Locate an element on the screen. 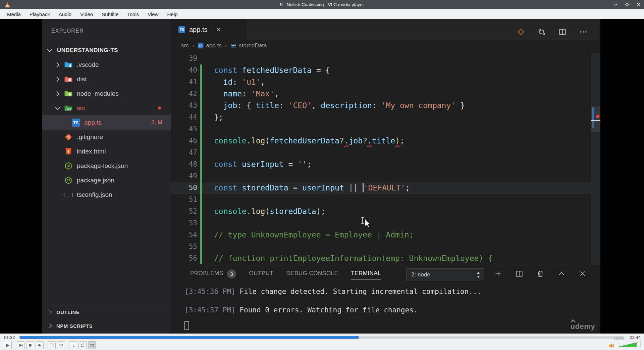 This screenshot has height=350, width=644. tree-item-tsconfig-json: {..}tsconfig.json is located at coordinates (107, 195).